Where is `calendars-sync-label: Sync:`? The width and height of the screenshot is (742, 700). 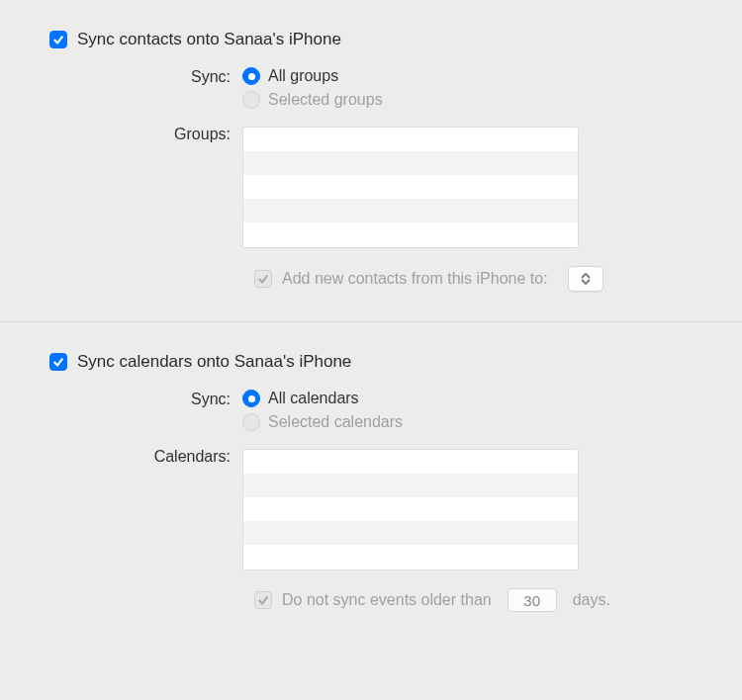 calendars-sync-label: Sync: is located at coordinates (146, 399).